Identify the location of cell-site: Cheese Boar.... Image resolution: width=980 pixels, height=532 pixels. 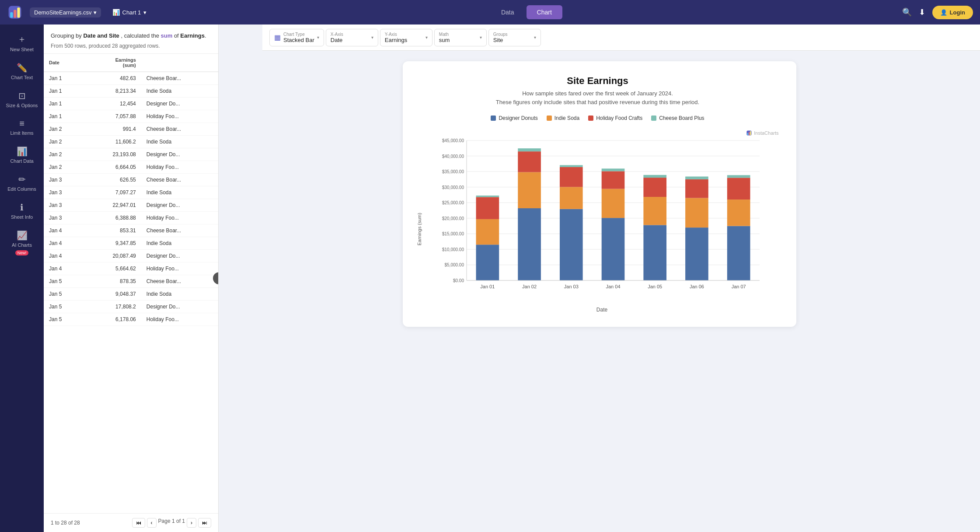
(180, 230).